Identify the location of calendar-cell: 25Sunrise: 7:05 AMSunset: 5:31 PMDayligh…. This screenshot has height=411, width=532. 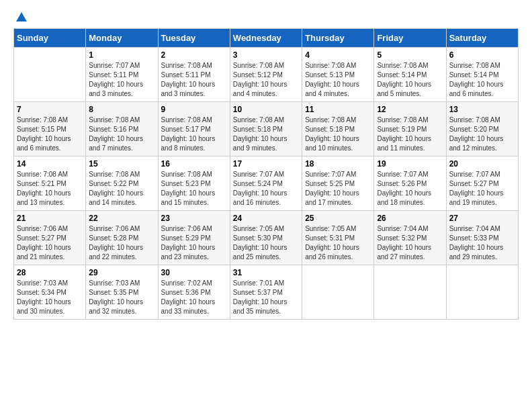
(339, 238).